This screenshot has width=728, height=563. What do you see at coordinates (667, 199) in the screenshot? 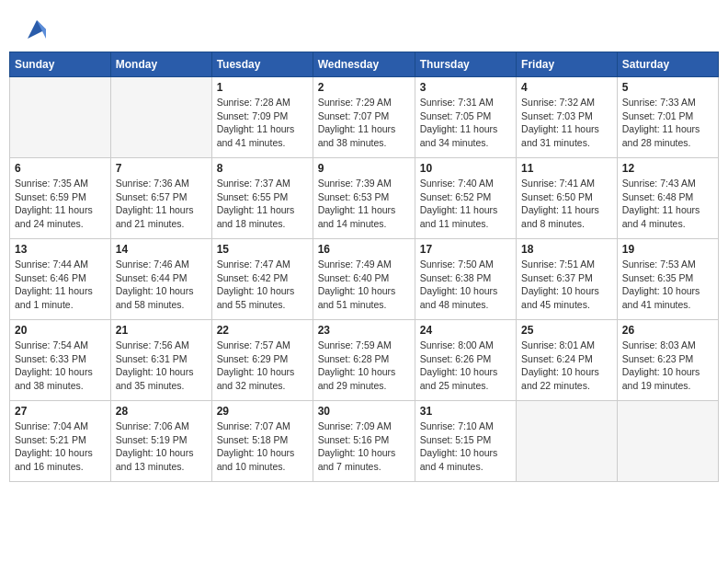
I see `calendar-cell: 12Sunrise: 7:43 AMSunset: 6:48 PMDayligh…` at bounding box center [667, 199].